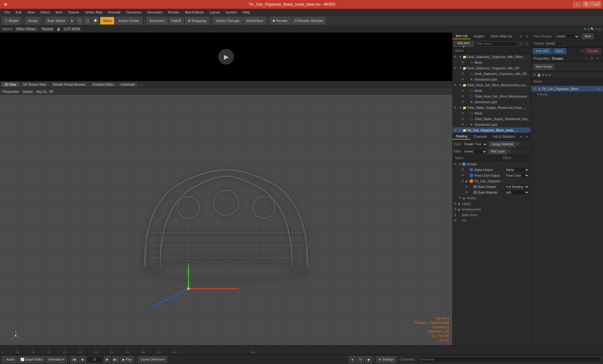 This screenshot has width=603, height=364. I want to click on panel-ctrl-1: ⊟, so click(521, 36).